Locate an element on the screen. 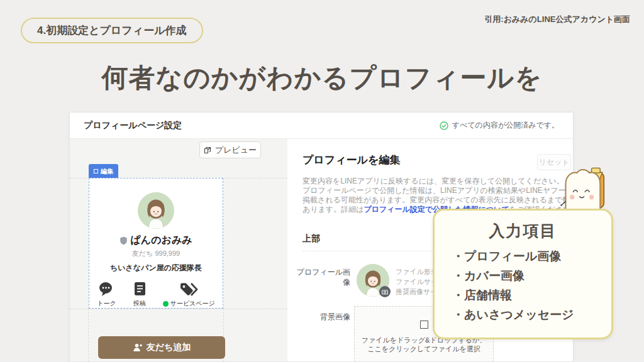 The height and width of the screenshot is (362, 644). preview-button-label: プレビュー is located at coordinates (236, 150).